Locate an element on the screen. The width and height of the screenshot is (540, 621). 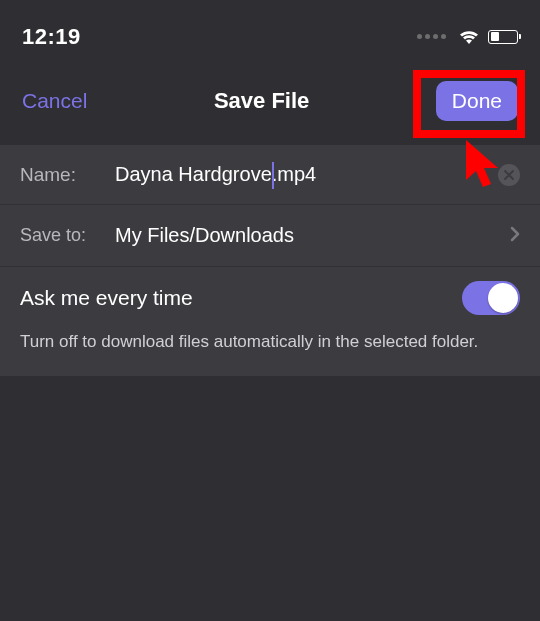
ask-every-time-label: Ask me every time is located at coordinates (106, 298).